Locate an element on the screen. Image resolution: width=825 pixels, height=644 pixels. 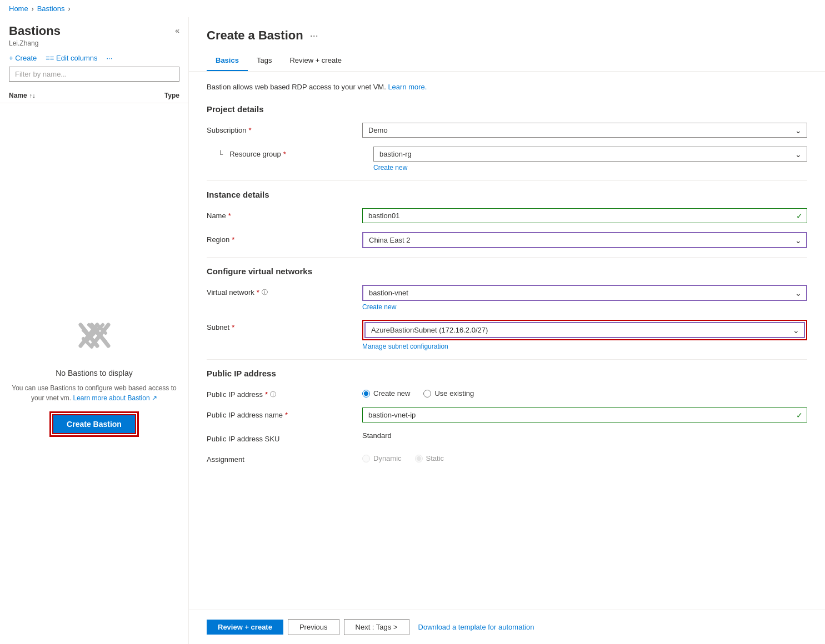
learn-more-bastion-link: Learn more about Bastion ↗ is located at coordinates (114, 398).